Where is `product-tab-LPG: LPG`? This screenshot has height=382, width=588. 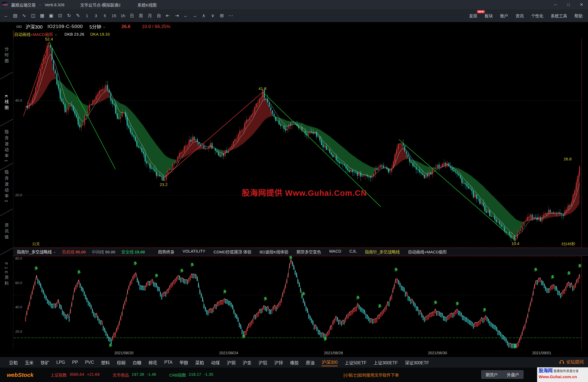 product-tab-LPG: LPG is located at coordinates (61, 362).